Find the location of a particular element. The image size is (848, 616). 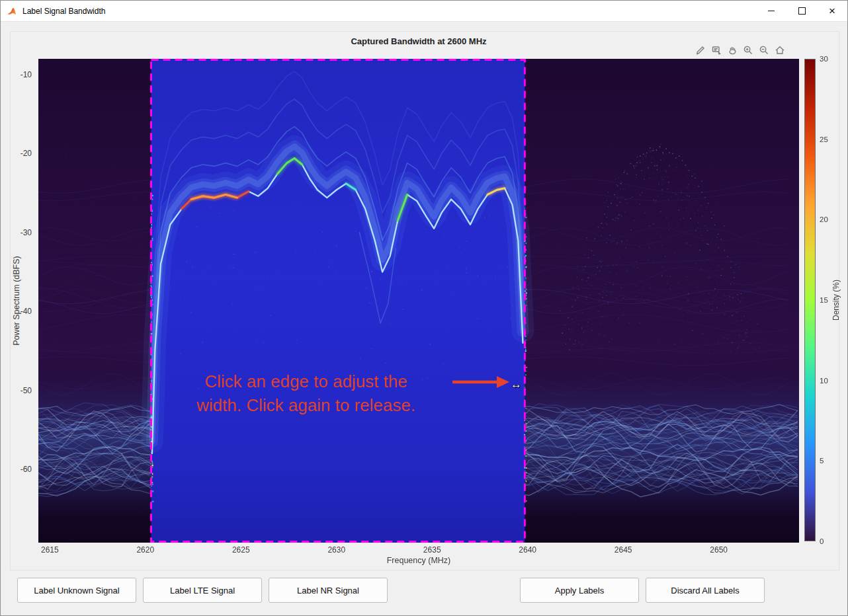

colorbar-tick-label: 30 is located at coordinates (824, 59).